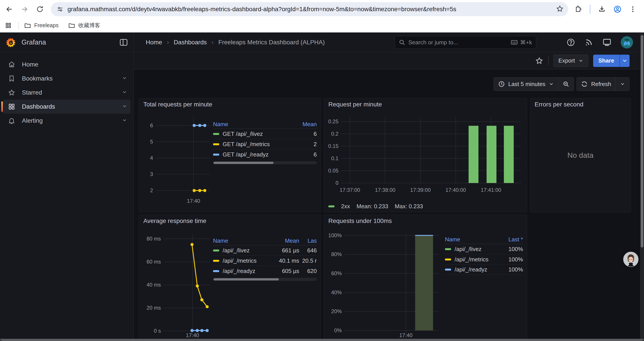 This screenshot has height=341, width=644. What do you see at coordinates (539, 61) in the screenshot?
I see `favorite-star-icon` at bounding box center [539, 61].